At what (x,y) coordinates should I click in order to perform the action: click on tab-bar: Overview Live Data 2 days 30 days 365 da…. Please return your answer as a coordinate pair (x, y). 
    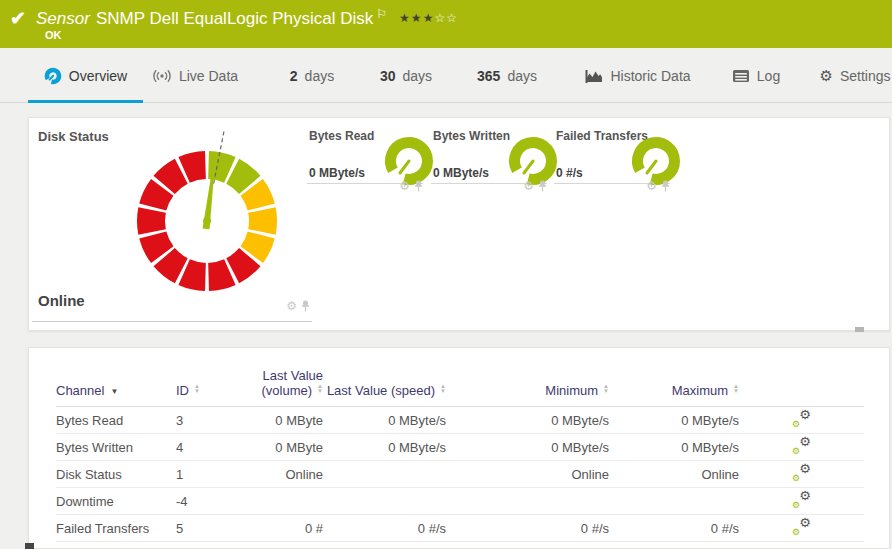
    Looking at the image, I should click on (446, 76).